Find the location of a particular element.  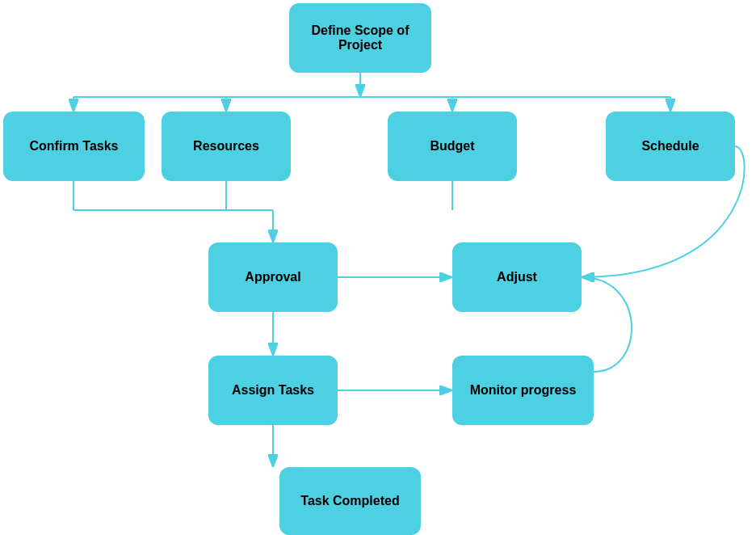

schedule-node: Schedule is located at coordinates (670, 146).